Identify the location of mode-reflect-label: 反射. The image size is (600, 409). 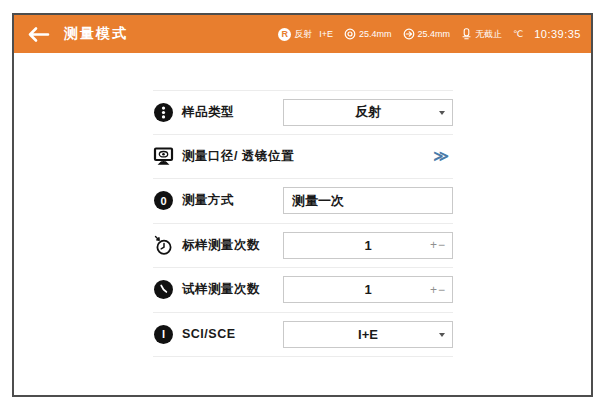
(303, 34).